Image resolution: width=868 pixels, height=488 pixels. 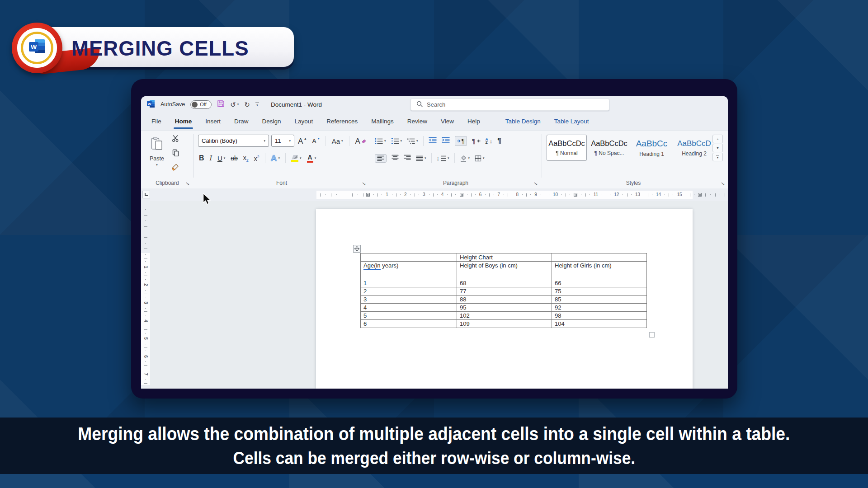 What do you see at coordinates (297, 158) in the screenshot?
I see `text-highlight-button: ▾` at bounding box center [297, 158].